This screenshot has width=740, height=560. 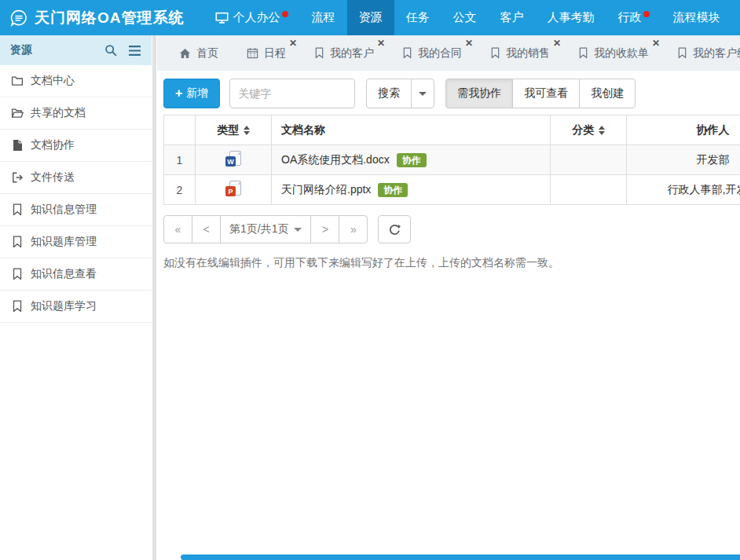 I want to click on horizontal-scrollbar, so click(x=460, y=558).